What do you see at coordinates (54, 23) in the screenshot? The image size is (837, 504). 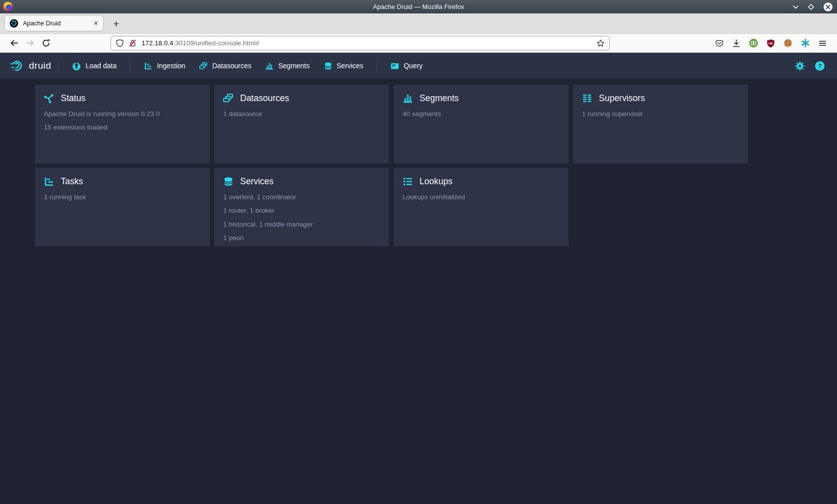 I see `tab-apache-druid: Apache Druid ×` at bounding box center [54, 23].